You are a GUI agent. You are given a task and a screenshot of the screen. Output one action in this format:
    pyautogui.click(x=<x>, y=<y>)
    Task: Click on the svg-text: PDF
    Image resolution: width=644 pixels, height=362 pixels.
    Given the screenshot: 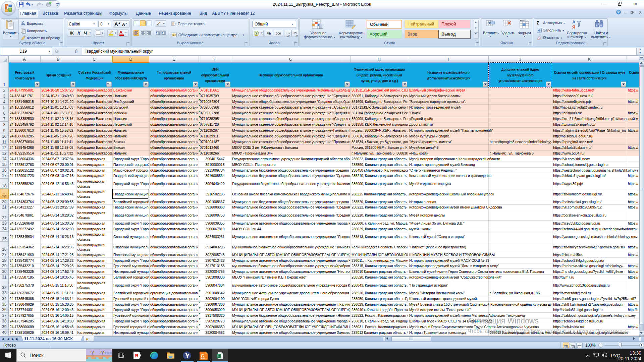 What is the action you would take?
    pyautogui.click(x=203, y=358)
    